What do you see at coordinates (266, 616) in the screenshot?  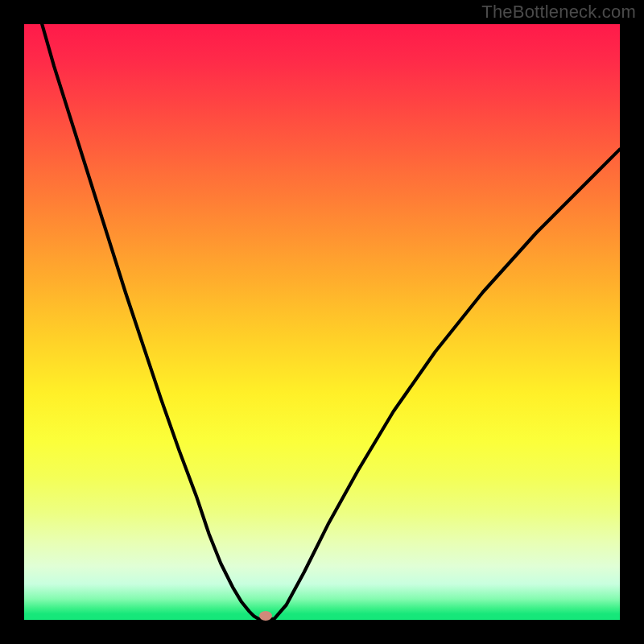 I see `optimal-point-marker` at bounding box center [266, 616].